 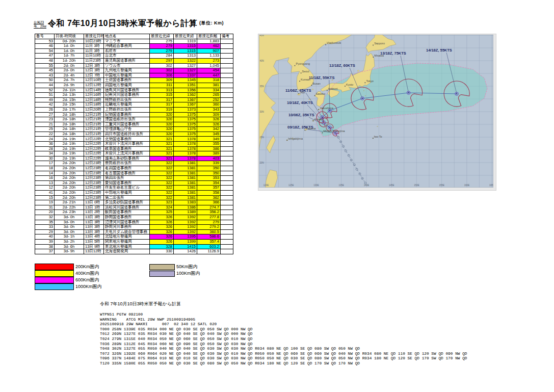 What do you see at coordinates (186, 81) in the screenshot?
I see `cell-lon: 1345` at bounding box center [186, 81].